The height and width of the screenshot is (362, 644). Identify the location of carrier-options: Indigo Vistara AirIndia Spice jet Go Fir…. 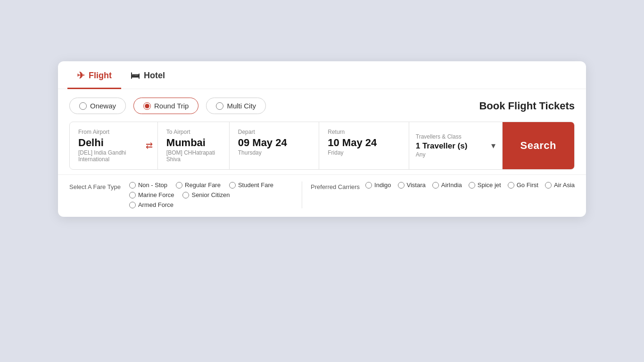
(470, 185).